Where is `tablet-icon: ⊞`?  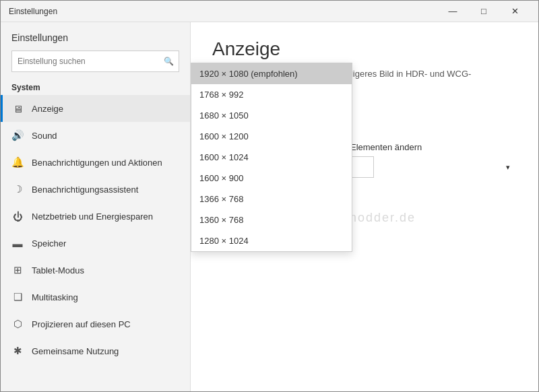 tablet-icon: ⊞ is located at coordinates (18, 270).